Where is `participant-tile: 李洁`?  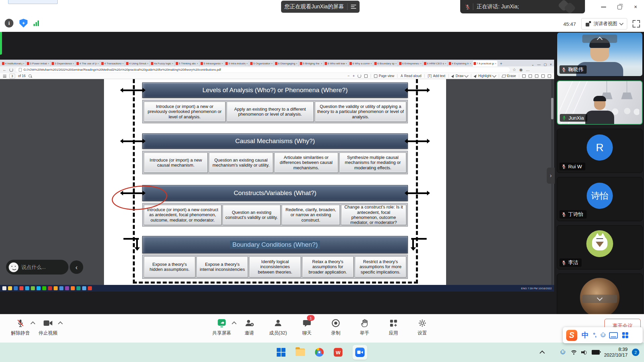
participant-tile: 李洁 is located at coordinates (600, 247).